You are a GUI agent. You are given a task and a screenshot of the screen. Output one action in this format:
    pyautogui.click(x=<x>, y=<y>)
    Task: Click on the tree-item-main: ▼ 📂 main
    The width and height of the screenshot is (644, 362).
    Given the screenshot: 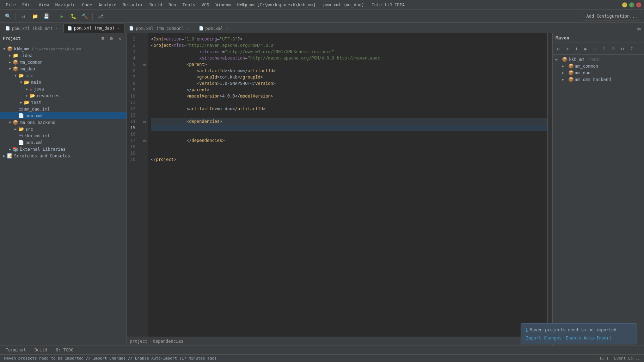 What is the action you would take?
    pyautogui.click(x=63, y=82)
    